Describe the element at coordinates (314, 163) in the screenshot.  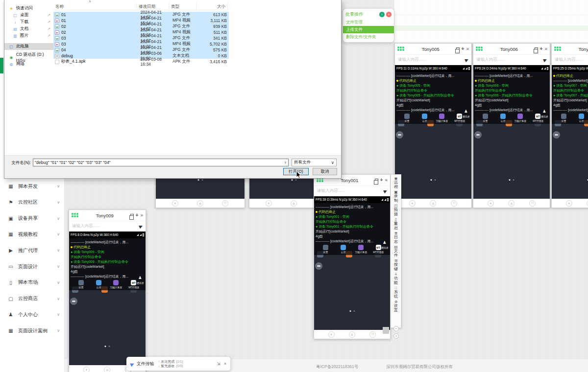
I see `filetype-select: 所有文件 ∨` at that location.